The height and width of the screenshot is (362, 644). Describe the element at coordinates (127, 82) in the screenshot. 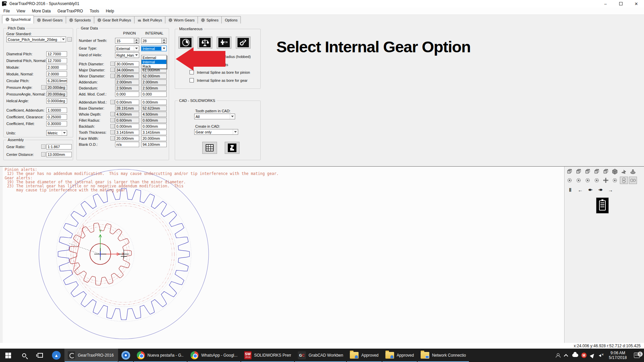

I see `pinion-field-addendum: 2.000mm` at that location.